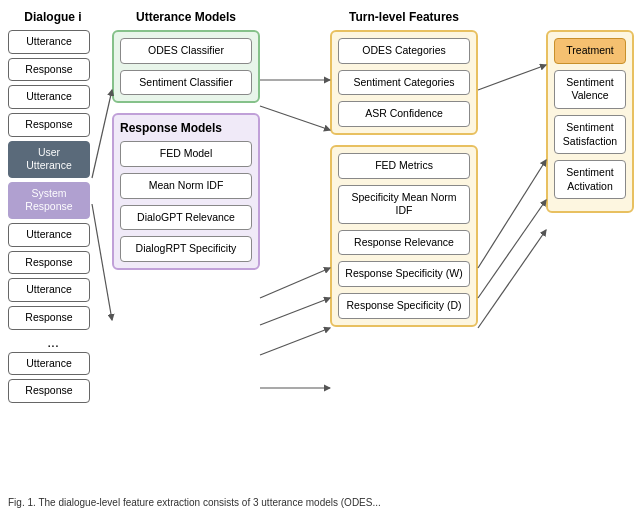  What do you see at coordinates (404, 83) in the screenshot?
I see `upper-feature-box: Sentiment Categories` at bounding box center [404, 83].